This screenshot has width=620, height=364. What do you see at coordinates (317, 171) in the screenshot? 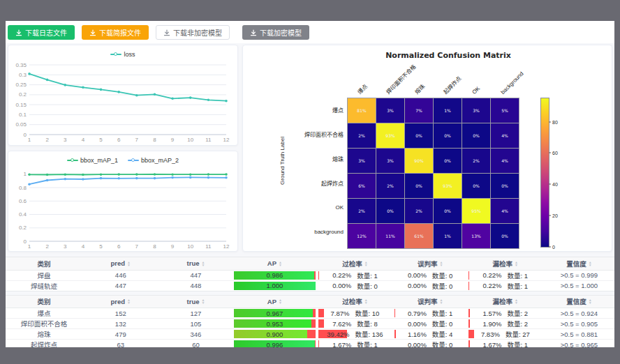
I see `cm-row-labels: 爆点焊印面积不合格熔珠起焊炸点OKbackground` at bounding box center [317, 171].